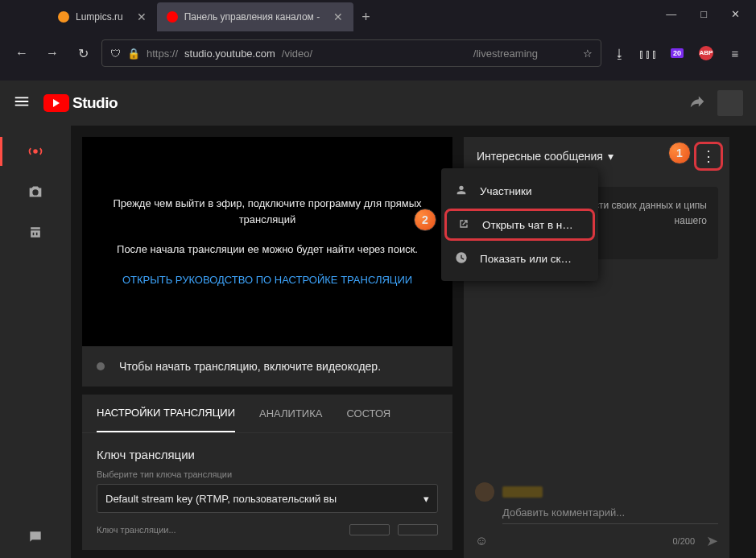 This screenshot has height=558, width=756. Describe the element at coordinates (255, 17) in the screenshot. I see `browser-tab-youtube: Панель управления каналом - ✕` at that location.